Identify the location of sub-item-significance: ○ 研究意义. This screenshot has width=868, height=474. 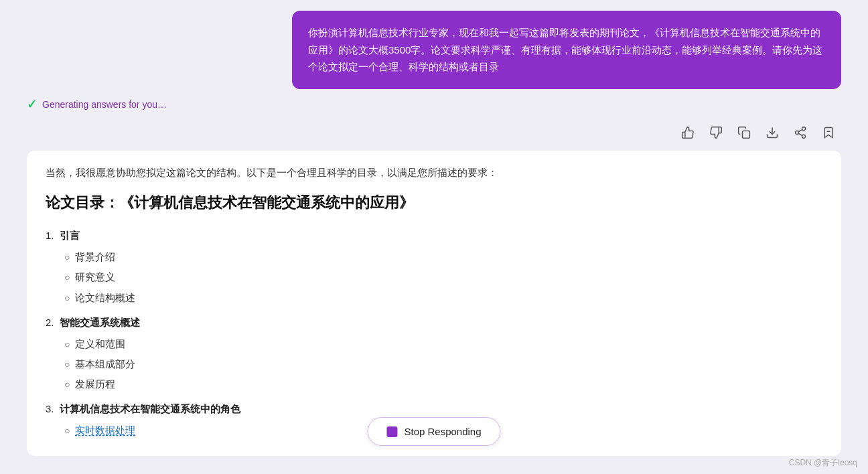
(443, 277).